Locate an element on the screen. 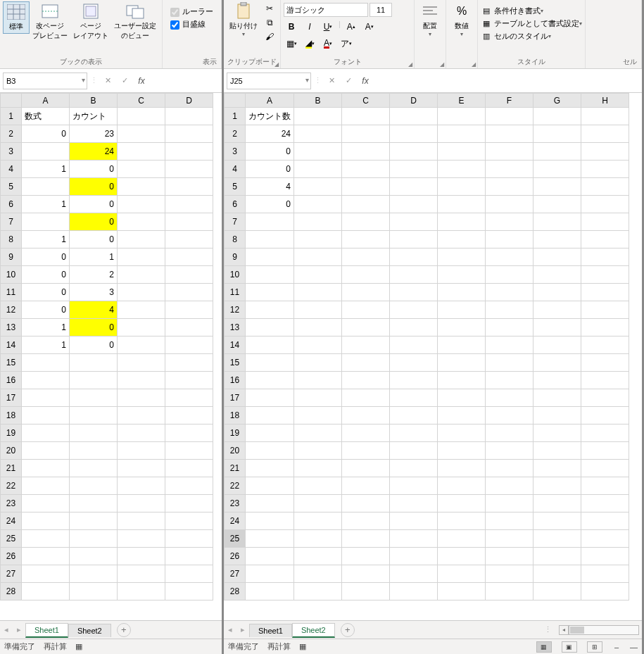 This screenshot has width=644, height=654. formula-input-left is located at coordinates (185, 81).